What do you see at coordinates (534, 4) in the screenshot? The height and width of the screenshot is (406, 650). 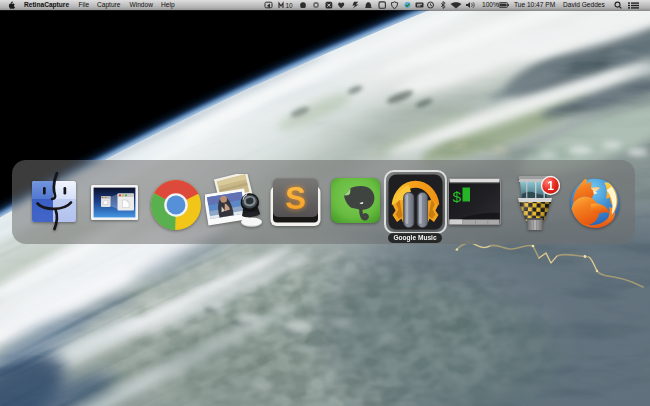 I see `svg-text: Tue 10:47 PM` at bounding box center [534, 4].